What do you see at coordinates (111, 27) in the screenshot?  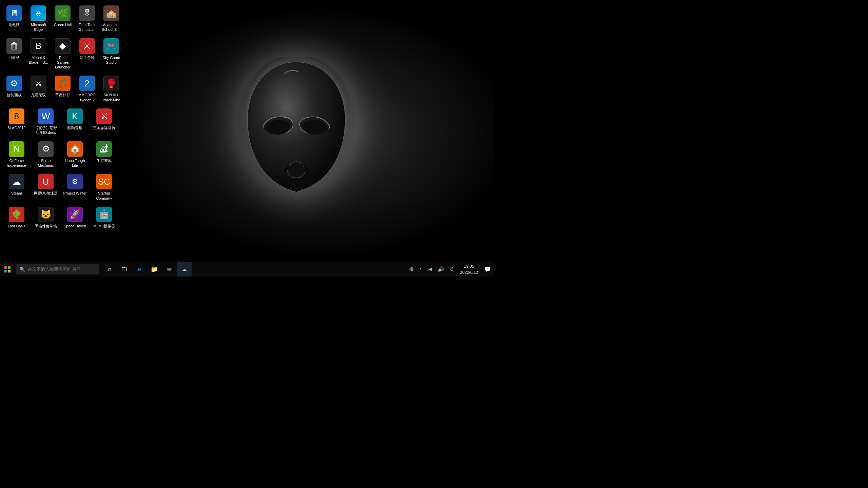 I see `academia-label: Academia School Si...` at bounding box center [111, 27].